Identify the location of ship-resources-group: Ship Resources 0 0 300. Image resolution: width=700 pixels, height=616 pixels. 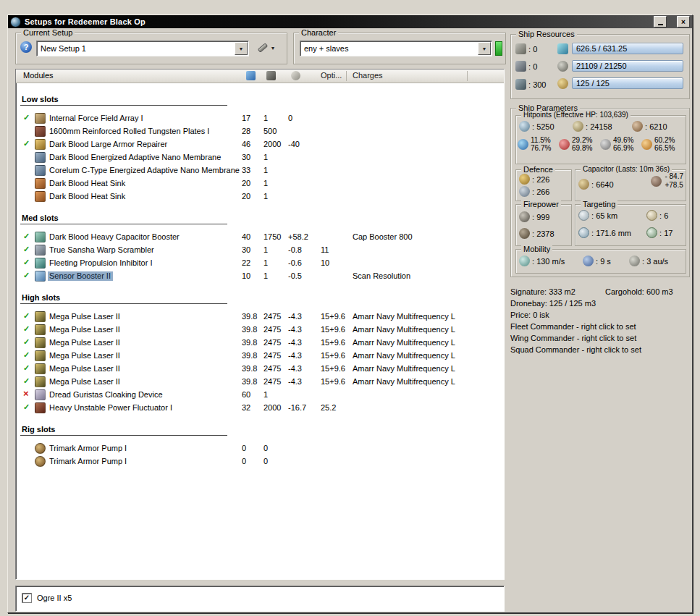
(600, 67).